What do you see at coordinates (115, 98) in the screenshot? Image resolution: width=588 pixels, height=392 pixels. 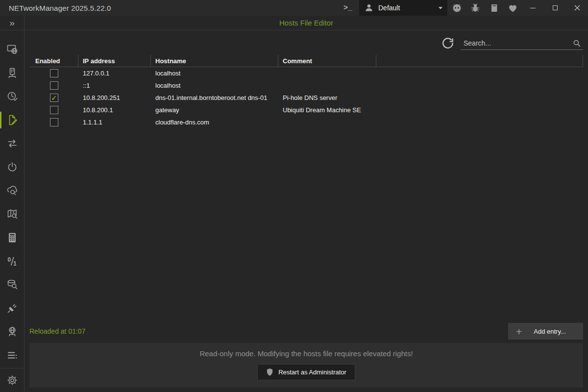 I see `cell-ip: 10.8.200.251` at bounding box center [115, 98].